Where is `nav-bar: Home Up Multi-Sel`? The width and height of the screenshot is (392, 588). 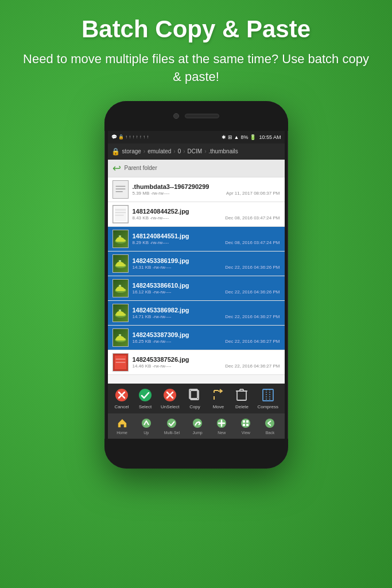
nav-bar: Home Up Multi-Sel is located at coordinates (196, 426).